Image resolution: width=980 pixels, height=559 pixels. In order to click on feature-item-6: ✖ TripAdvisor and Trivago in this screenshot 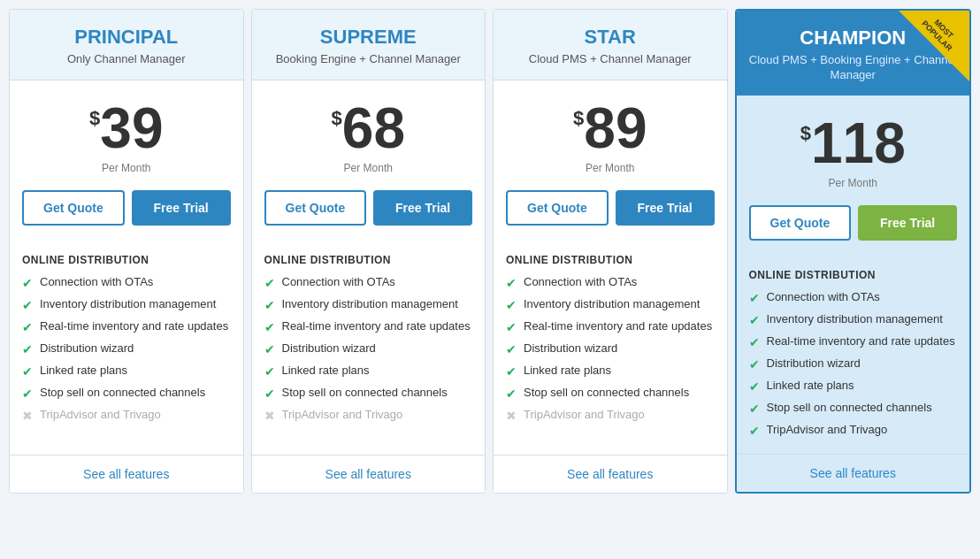, I will do `click(126, 416)`.